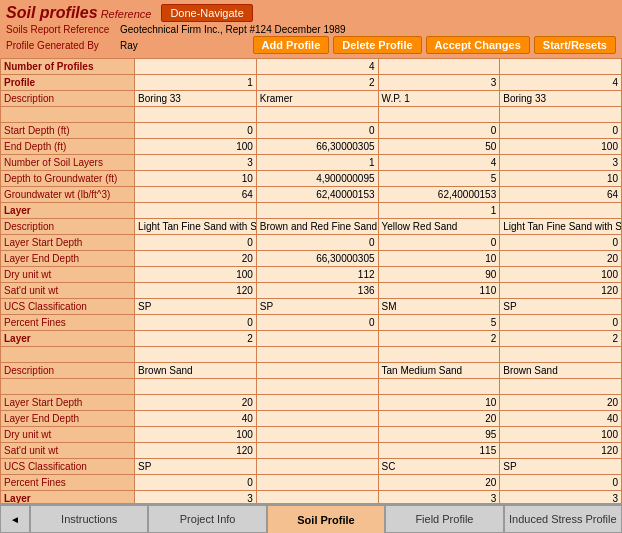 The width and height of the screenshot is (622, 533). I want to click on tab-induced-stress: Induced Stress Profile, so click(563, 519).